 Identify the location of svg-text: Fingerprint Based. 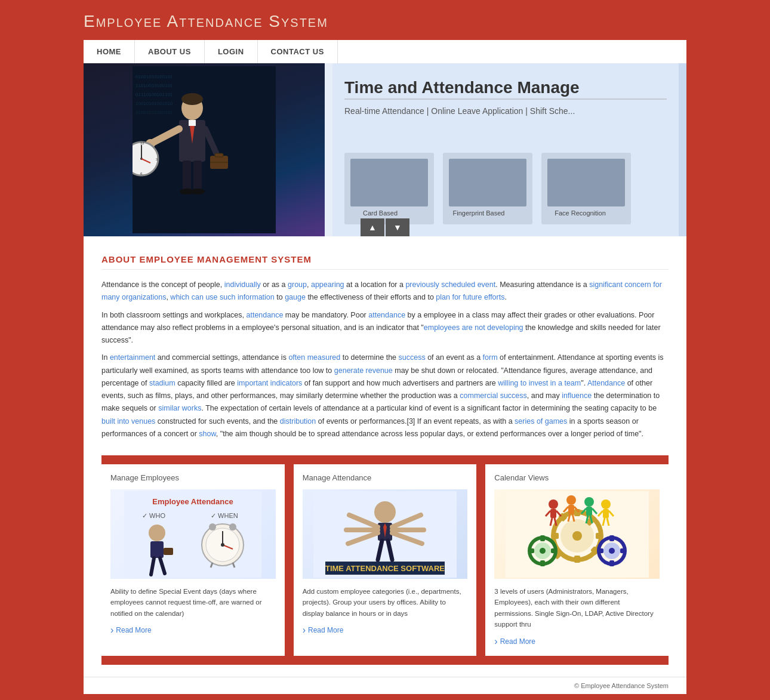
(479, 213).